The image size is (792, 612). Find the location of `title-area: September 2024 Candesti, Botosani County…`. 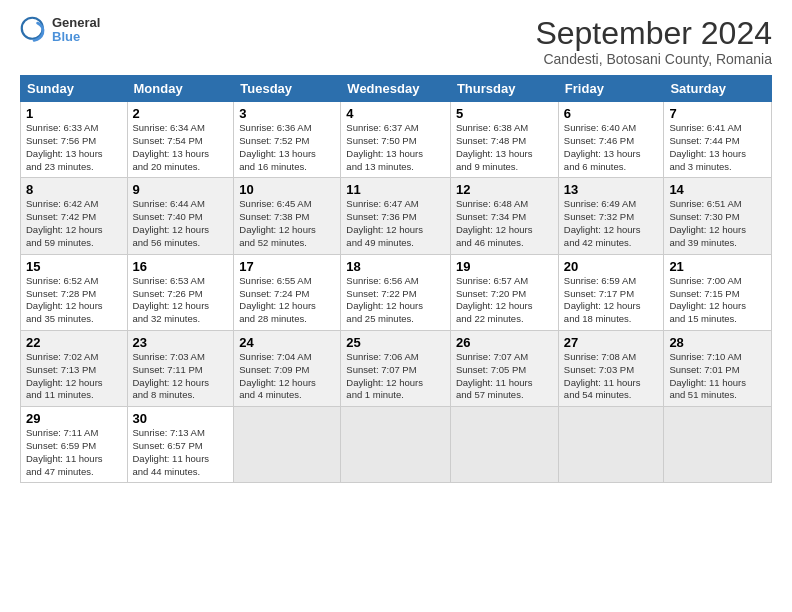

title-area: September 2024 Candesti, Botosani County… is located at coordinates (654, 42).